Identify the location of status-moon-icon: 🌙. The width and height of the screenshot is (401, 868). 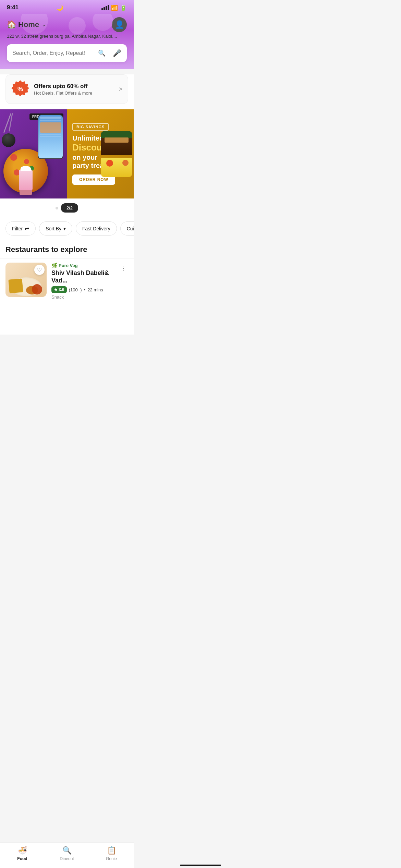
(60, 8).